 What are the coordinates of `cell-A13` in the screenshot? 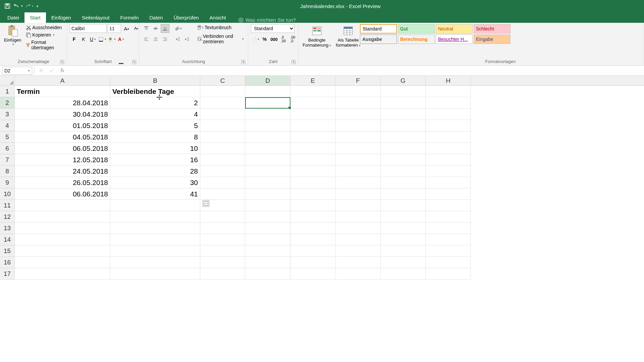 It's located at (62, 228).